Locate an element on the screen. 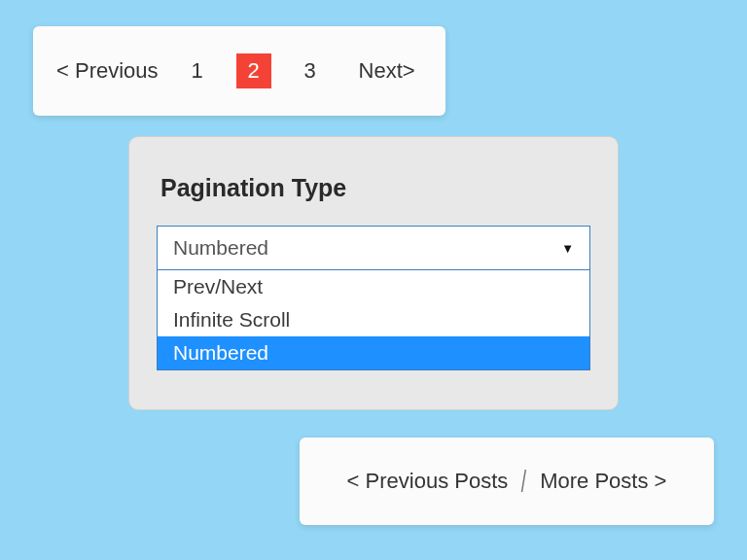 The width and height of the screenshot is (747, 560). previous-posts-button: < Previous Posts is located at coordinates (428, 481).